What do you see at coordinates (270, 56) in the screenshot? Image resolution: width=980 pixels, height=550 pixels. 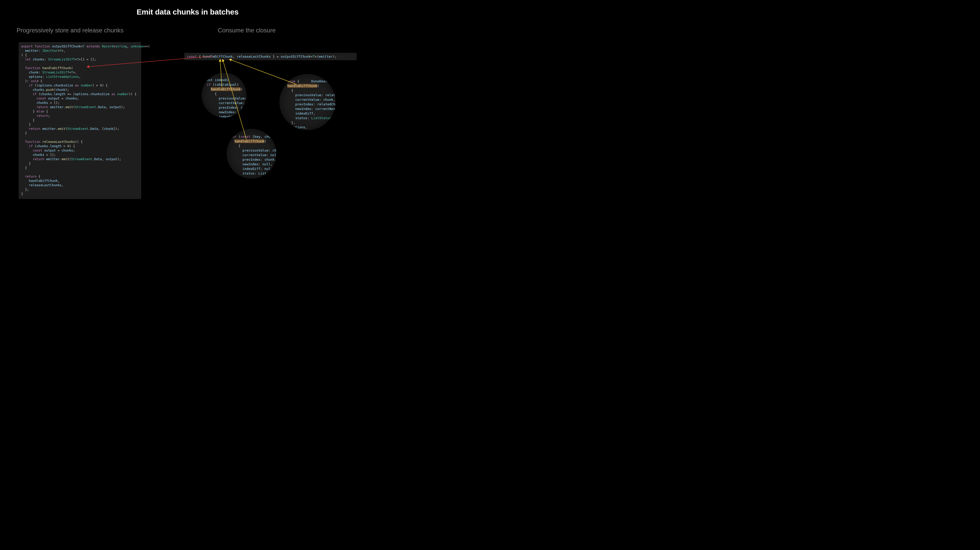 I see `code-panel-consume: const { handleDiffChunk, releaseLastChun…` at bounding box center [270, 56].